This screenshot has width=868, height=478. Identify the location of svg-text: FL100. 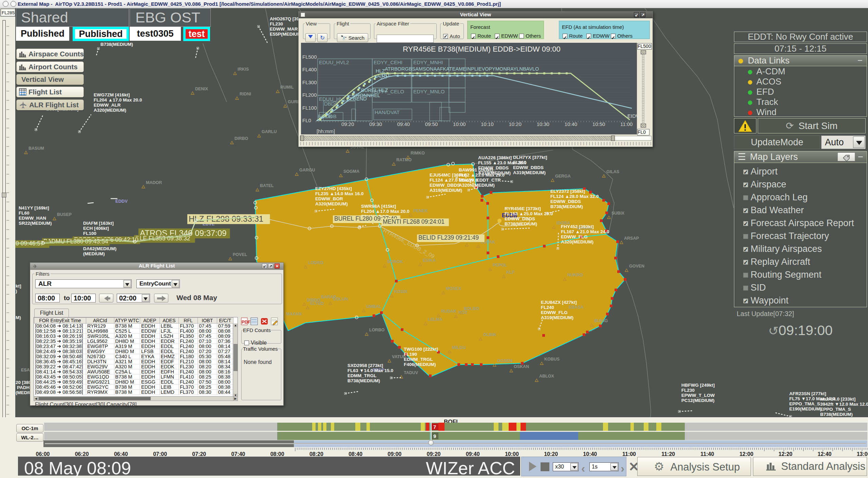
(309, 108).